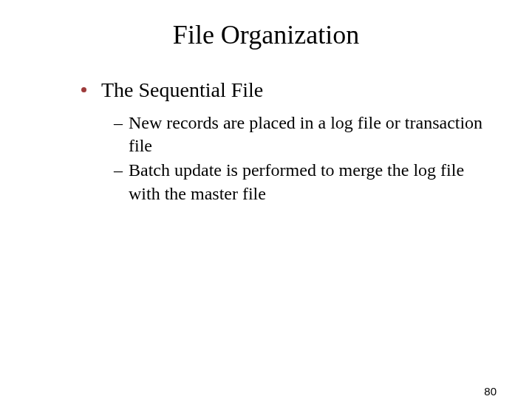 The width and height of the screenshot is (532, 399). I want to click on bullet-text: The Sequential File, so click(182, 90).